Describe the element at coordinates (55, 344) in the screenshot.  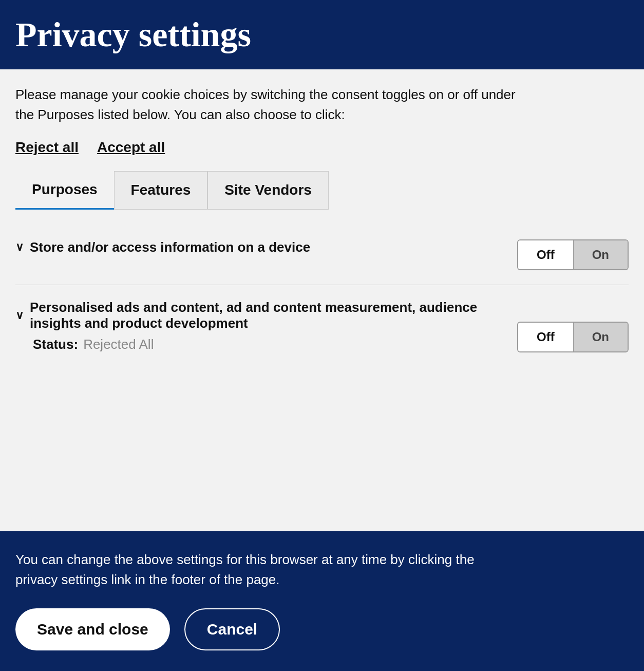
I see `status-label-2: Status:` at that location.